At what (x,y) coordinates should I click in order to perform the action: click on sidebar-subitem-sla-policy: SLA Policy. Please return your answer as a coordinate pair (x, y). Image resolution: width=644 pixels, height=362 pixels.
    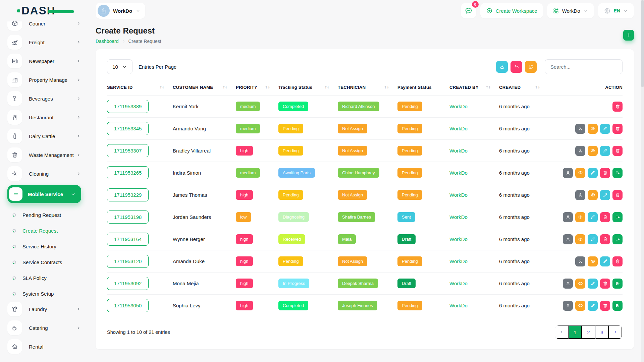
    Looking at the image, I should click on (44, 278).